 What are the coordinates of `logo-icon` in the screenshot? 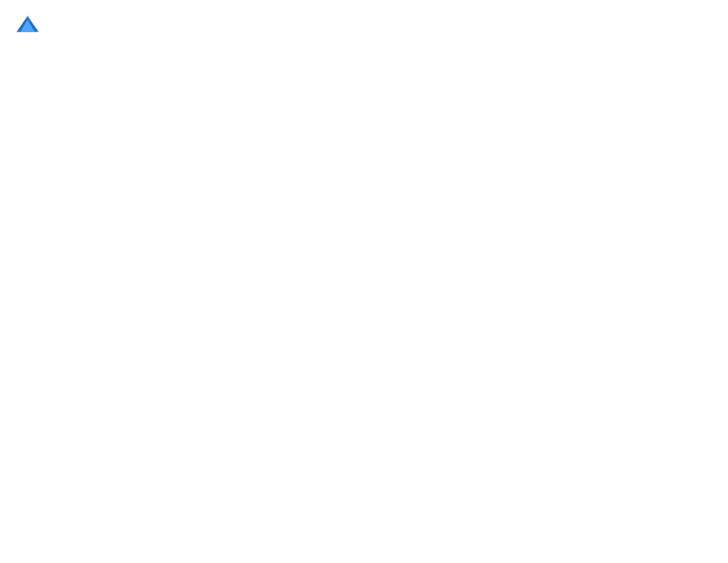 It's located at (28, 24).